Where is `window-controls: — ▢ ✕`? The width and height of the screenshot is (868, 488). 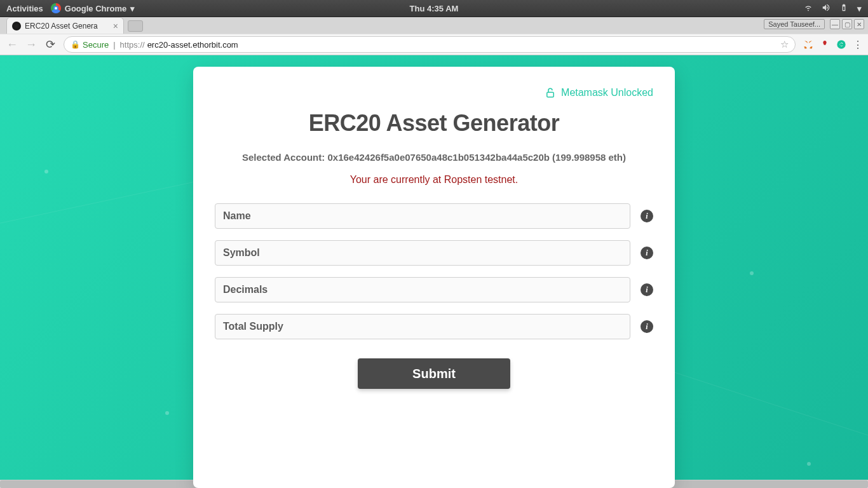
window-controls: — ▢ ✕ is located at coordinates (847, 24).